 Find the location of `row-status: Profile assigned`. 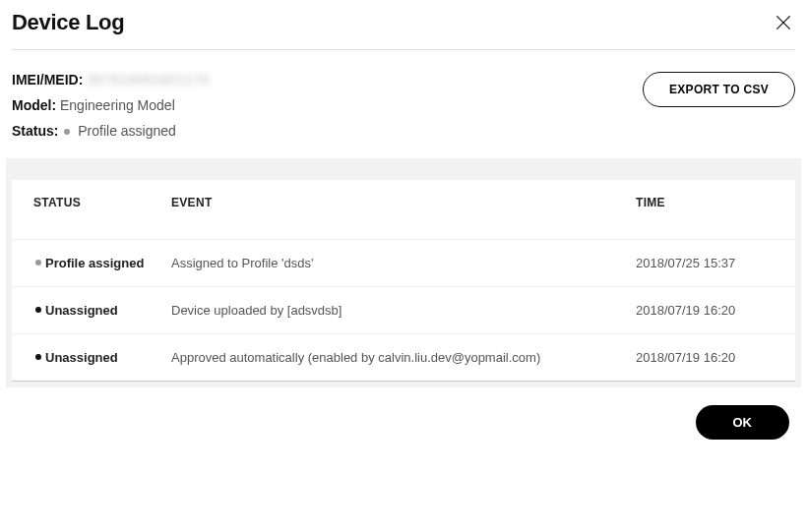

row-status: Profile assigned is located at coordinates (102, 264).